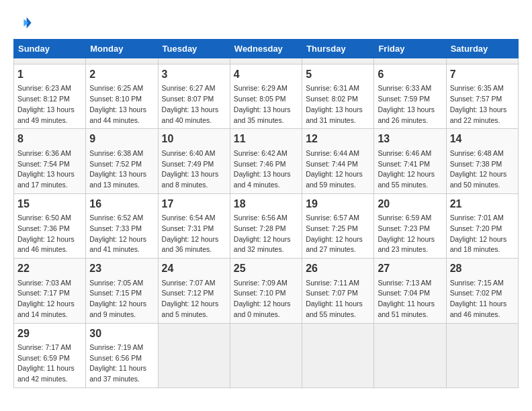 This screenshot has height=411, width=532. What do you see at coordinates (50, 204) in the screenshot?
I see `day-number: 15` at bounding box center [50, 204].